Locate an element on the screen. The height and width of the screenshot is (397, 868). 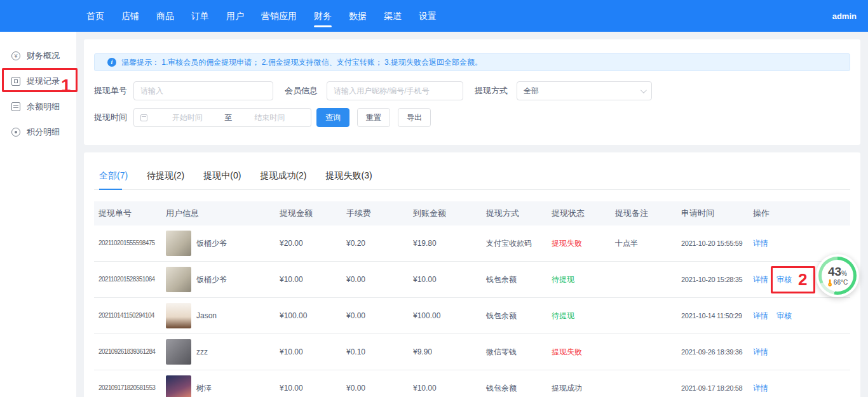
sidebar-item-finance-overview: ¥ 财务概况 is located at coordinates (38, 56).